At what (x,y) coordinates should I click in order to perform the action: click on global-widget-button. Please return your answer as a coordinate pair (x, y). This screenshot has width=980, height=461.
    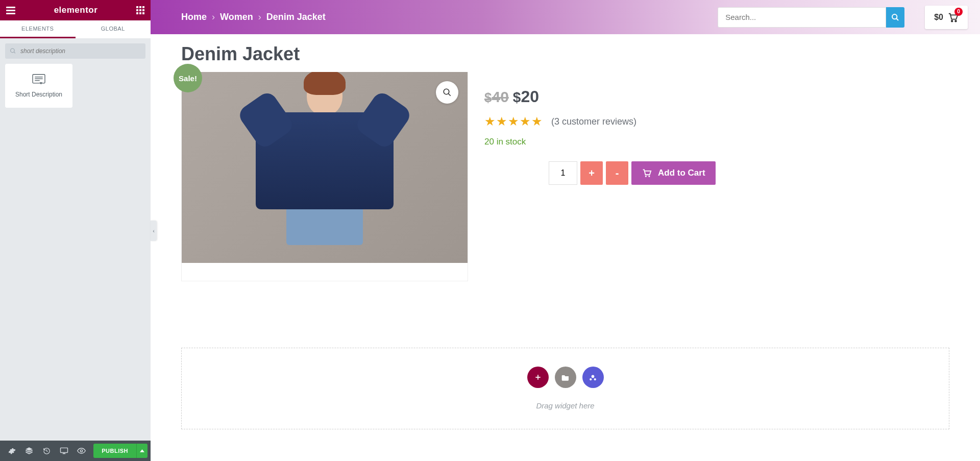
    Looking at the image, I should click on (593, 377).